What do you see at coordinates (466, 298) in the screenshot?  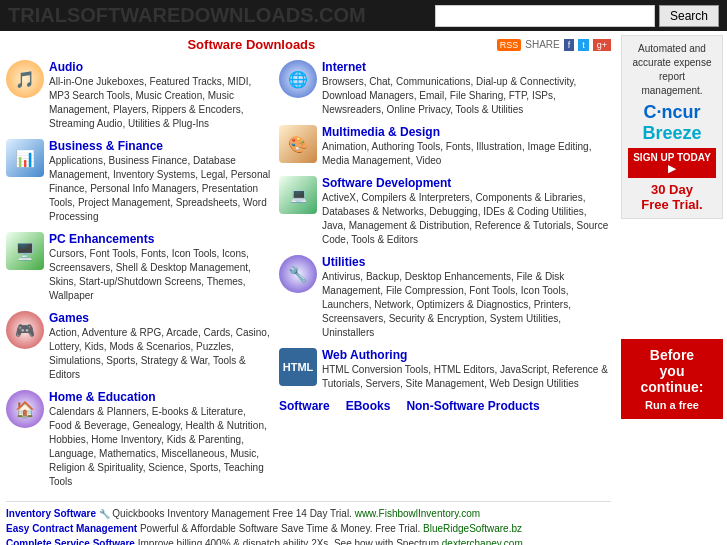 I see `utilities-content: Utilities Antivirus, Backup, Desktop Enh…` at bounding box center [466, 298].